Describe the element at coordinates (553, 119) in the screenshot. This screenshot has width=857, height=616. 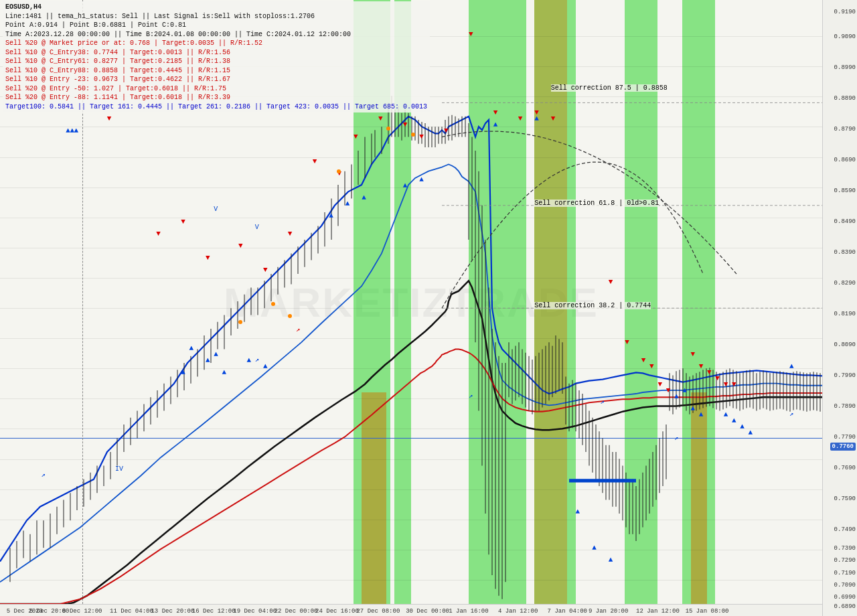
I see `red-arrow-19: ▼` at that location.